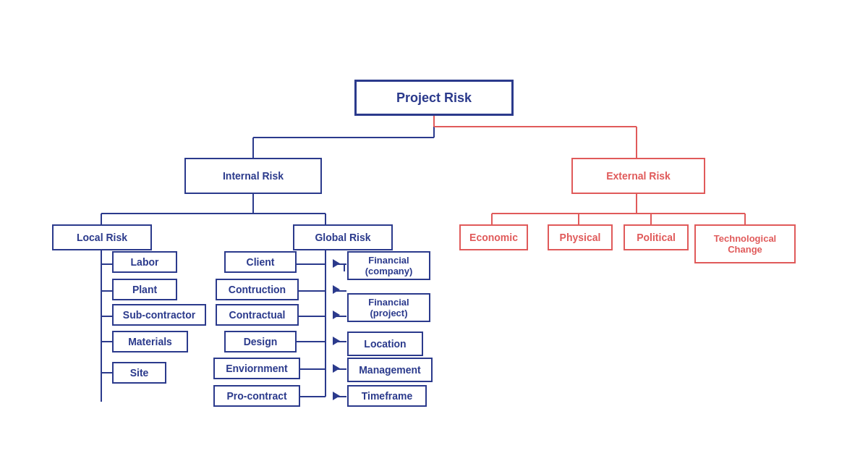 This screenshot has height=456, width=868. I want to click on local-risk-label: Local Risk, so click(102, 237).